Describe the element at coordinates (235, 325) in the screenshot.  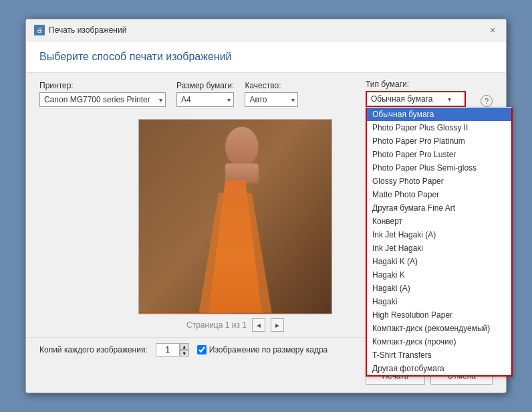
I see `pagination-row: Страница 1 из 1 ◄ ►` at that location.